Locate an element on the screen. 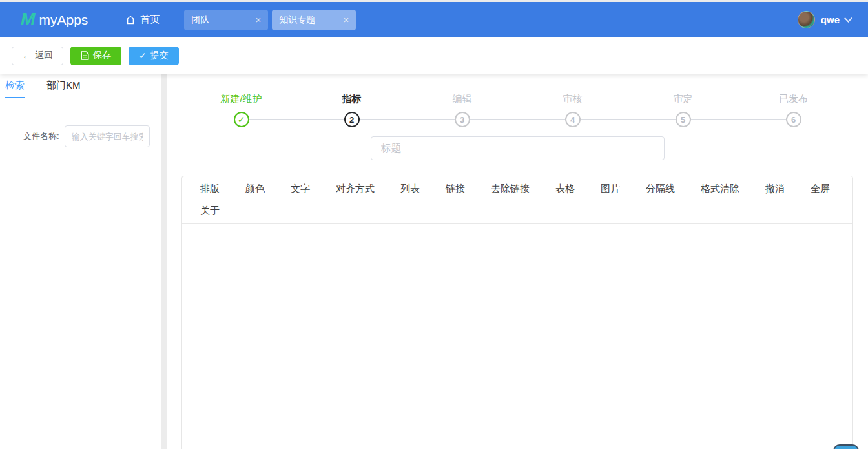 This screenshot has width=868, height=449. menu-item-color: 颜色 is located at coordinates (255, 189).